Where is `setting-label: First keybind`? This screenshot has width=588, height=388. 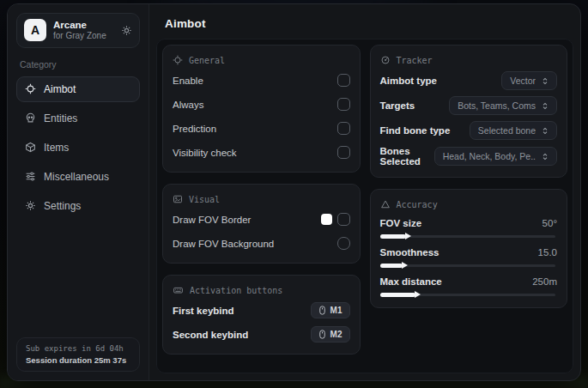 setting-label: First keybind is located at coordinates (203, 311).